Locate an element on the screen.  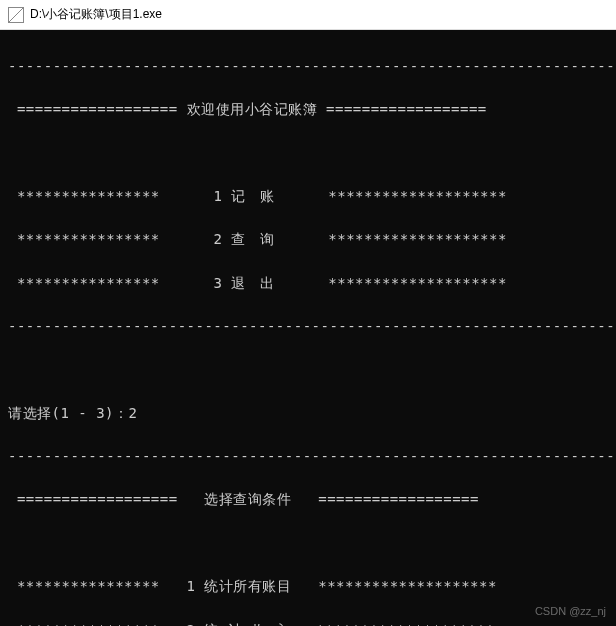
menu1-item-2: **************** 2 查 询 *****************… is located at coordinates (308, 240).